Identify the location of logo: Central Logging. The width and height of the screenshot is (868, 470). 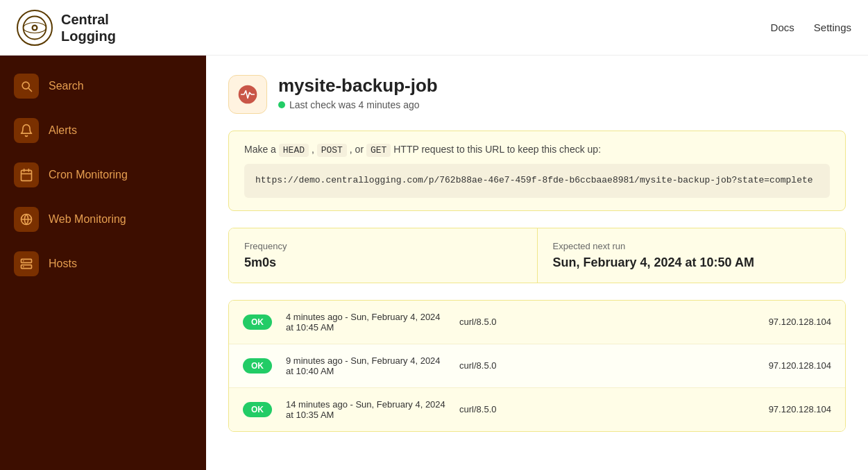
(67, 28).